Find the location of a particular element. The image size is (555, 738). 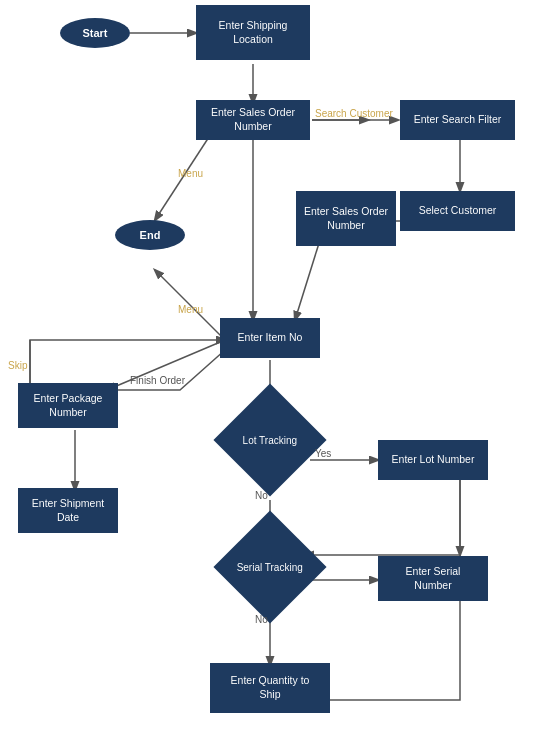

no1-label: No is located at coordinates (262, 496).